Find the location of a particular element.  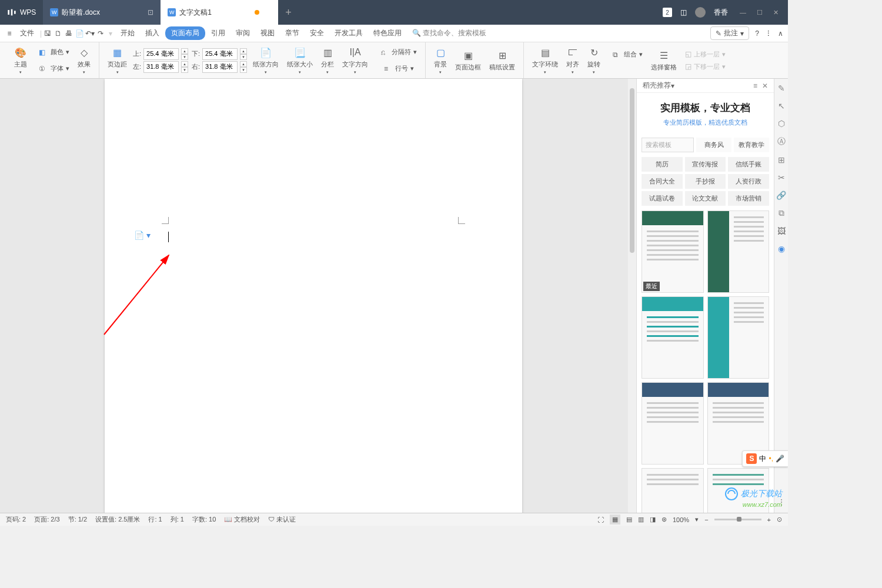

undo-icon: ↶▾ is located at coordinates (90, 34).